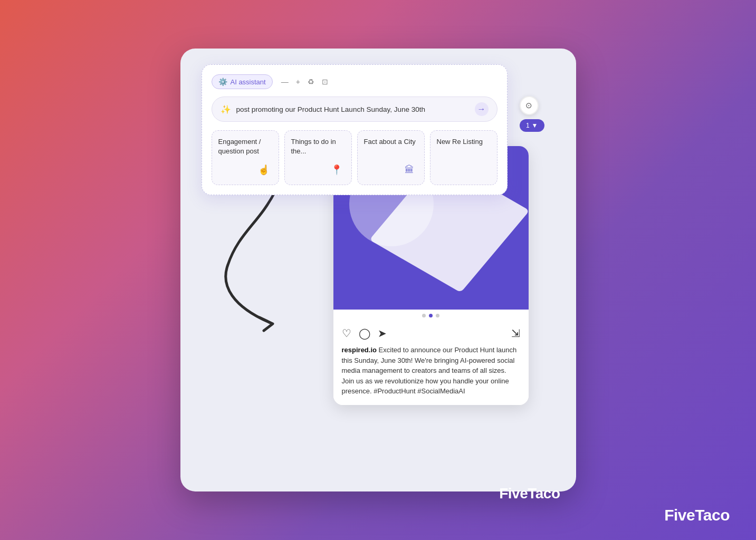 The height and width of the screenshot is (540, 756). Describe the element at coordinates (482, 109) in the screenshot. I see `search-submit-button: →` at that location.